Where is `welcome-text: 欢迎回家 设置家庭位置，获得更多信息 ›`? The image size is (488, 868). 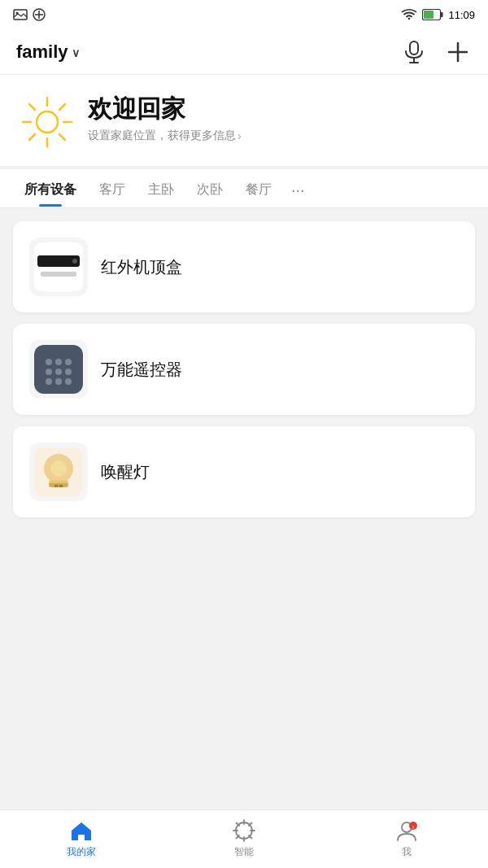
welcome-text: 欢迎回家 设置家庭位置，获得更多信息 › is located at coordinates (164, 119).